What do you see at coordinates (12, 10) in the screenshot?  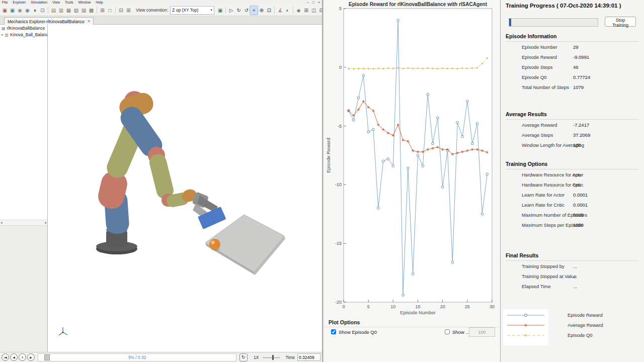 I see `video-export-icon: ▣` at bounding box center [12, 10].